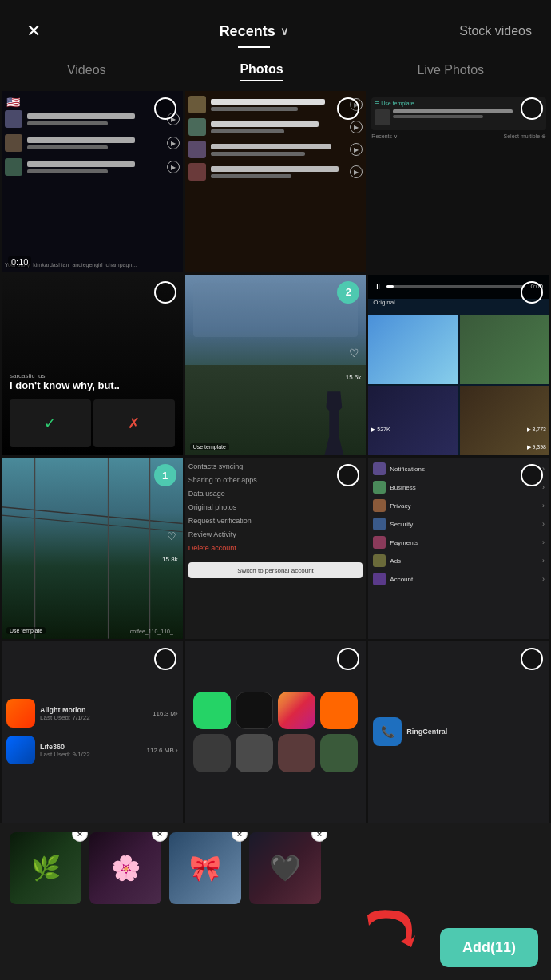 The width and height of the screenshot is (551, 980). Describe the element at coordinates (94, 710) in the screenshot. I see `alight-motion-name: Alight Motion` at that location.